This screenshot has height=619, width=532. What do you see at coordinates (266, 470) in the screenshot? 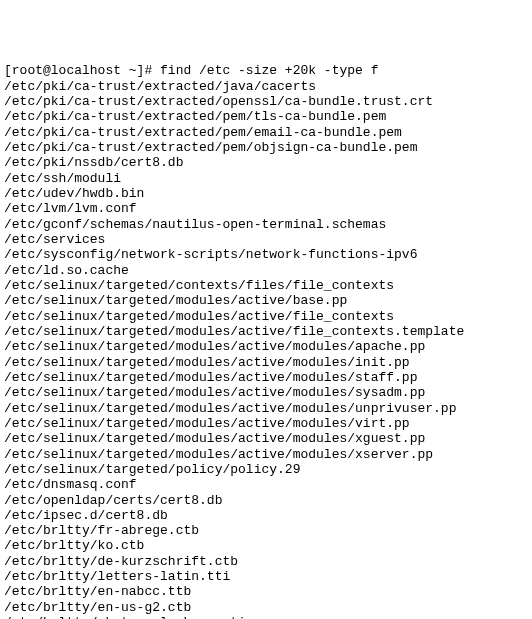
I see `output-line: /etc/selinux/targeted/policy/policy.29` at bounding box center [266, 470].